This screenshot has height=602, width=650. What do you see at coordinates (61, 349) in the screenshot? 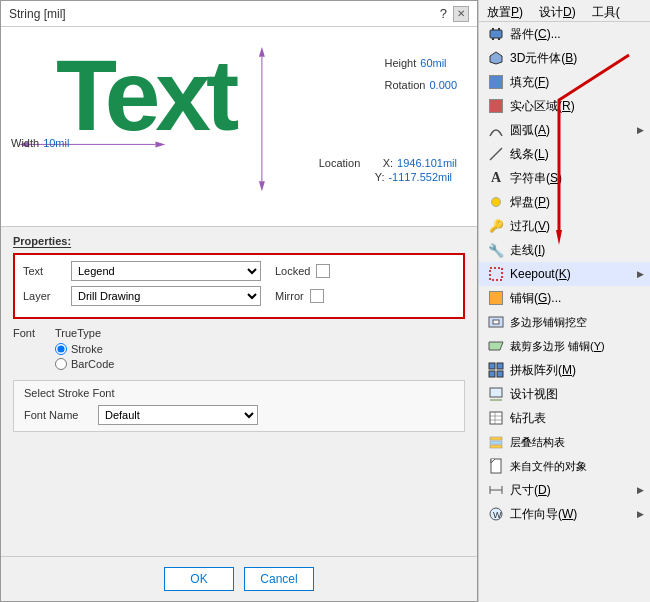
I see `stroke-radio` at bounding box center [61, 349].